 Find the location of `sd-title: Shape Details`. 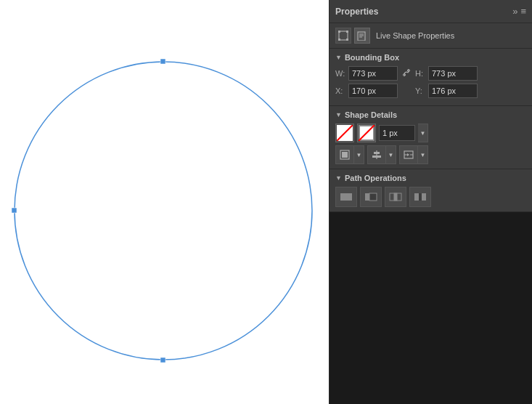

sd-title: Shape Details is located at coordinates (371, 115).